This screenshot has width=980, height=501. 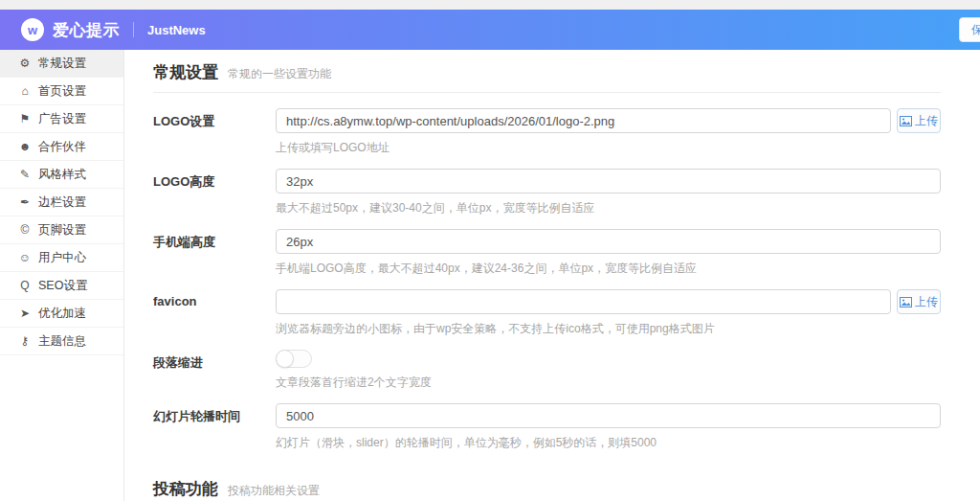 I want to click on mobile-height-input, so click(x=609, y=241).